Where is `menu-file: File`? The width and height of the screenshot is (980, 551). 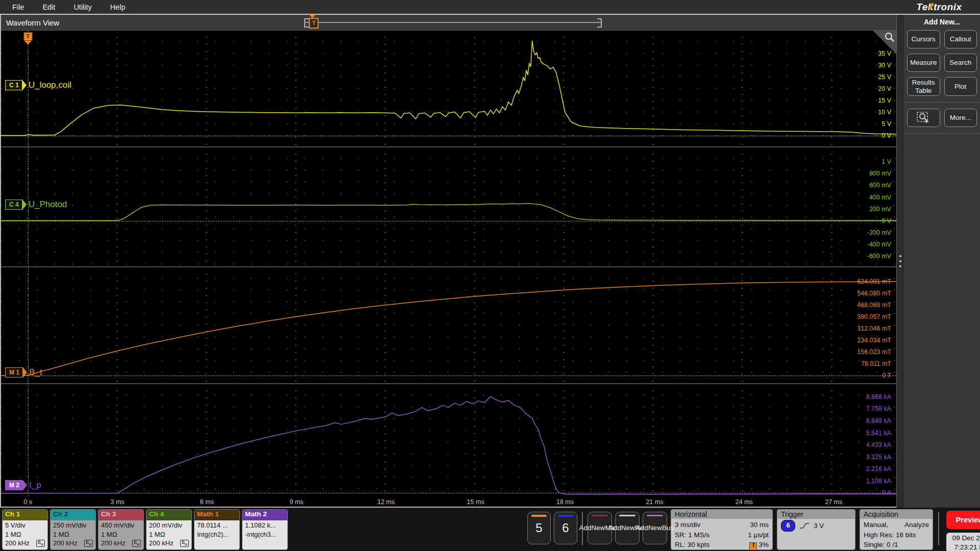
menu-file: File is located at coordinates (18, 7).